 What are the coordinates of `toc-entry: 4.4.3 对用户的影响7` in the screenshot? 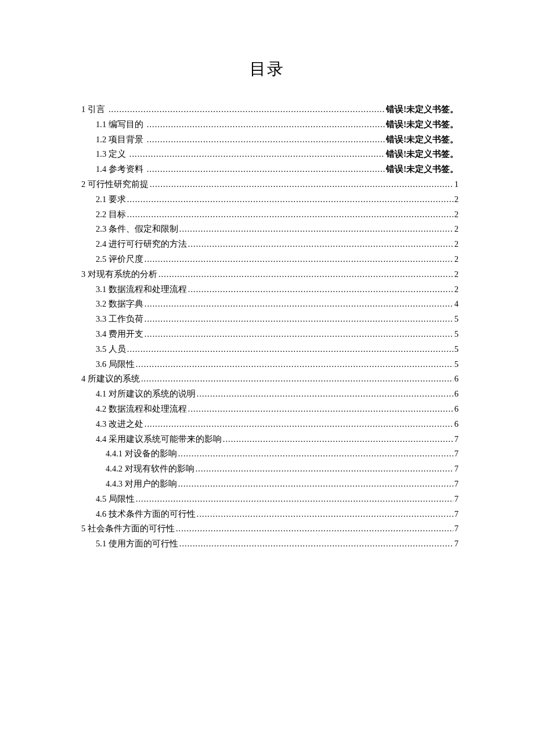 It's located at (267, 484).